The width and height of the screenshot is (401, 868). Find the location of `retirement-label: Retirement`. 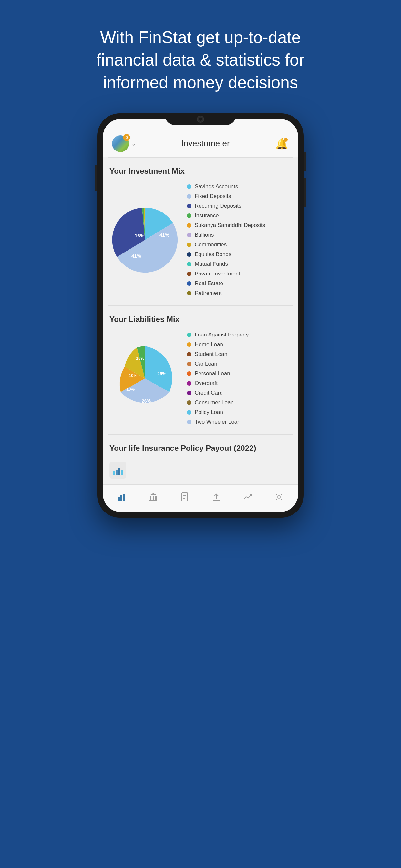

retirement-label: Retirement is located at coordinates (208, 293).